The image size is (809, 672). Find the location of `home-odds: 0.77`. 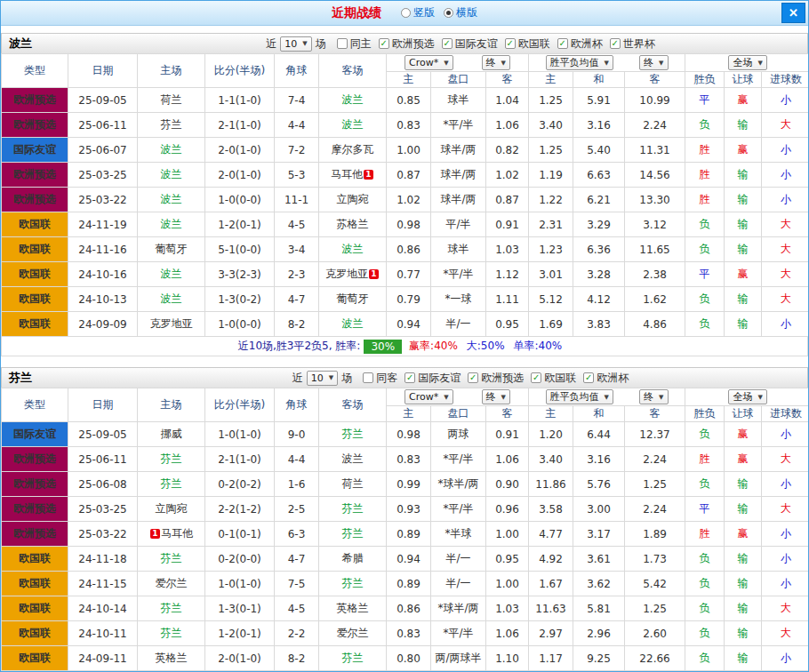

home-odds: 0.77 is located at coordinates (409, 275).